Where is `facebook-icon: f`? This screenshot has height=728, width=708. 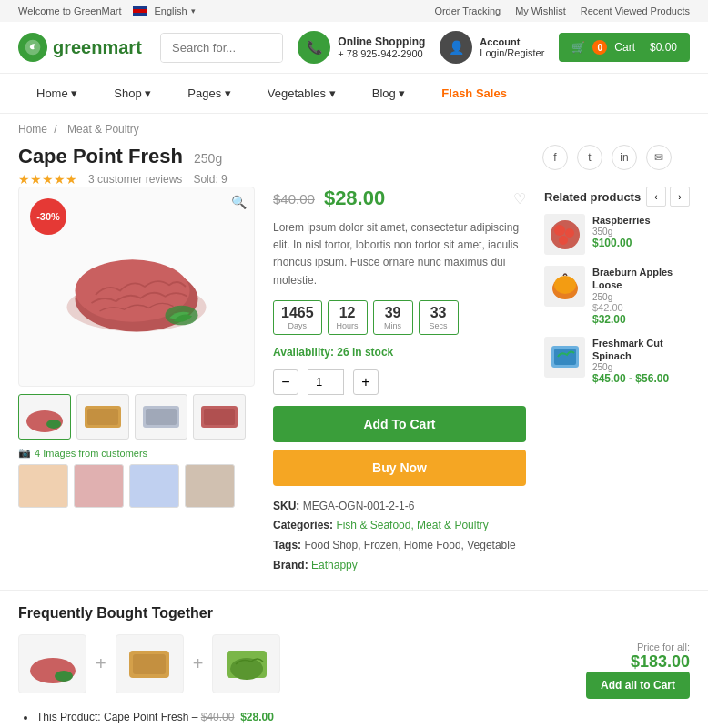
facebook-icon: f is located at coordinates (555, 157).